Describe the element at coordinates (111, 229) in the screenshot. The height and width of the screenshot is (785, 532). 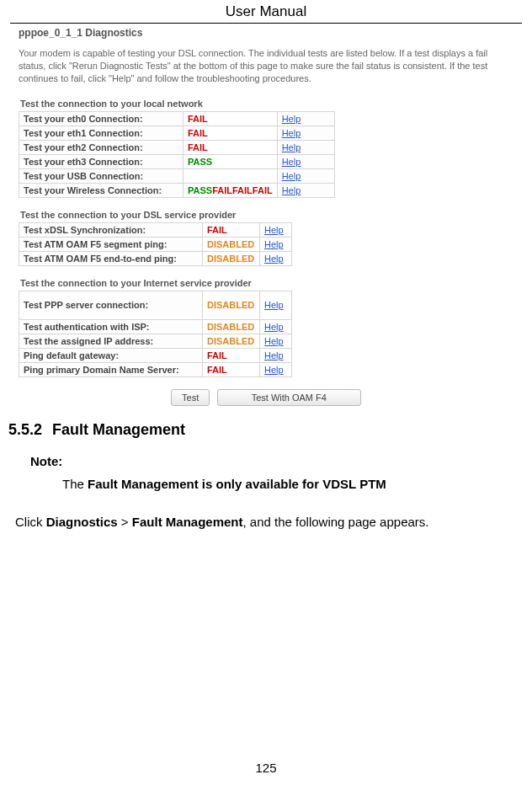
I see `test-label: Test xDSL Synchronization:` at that location.